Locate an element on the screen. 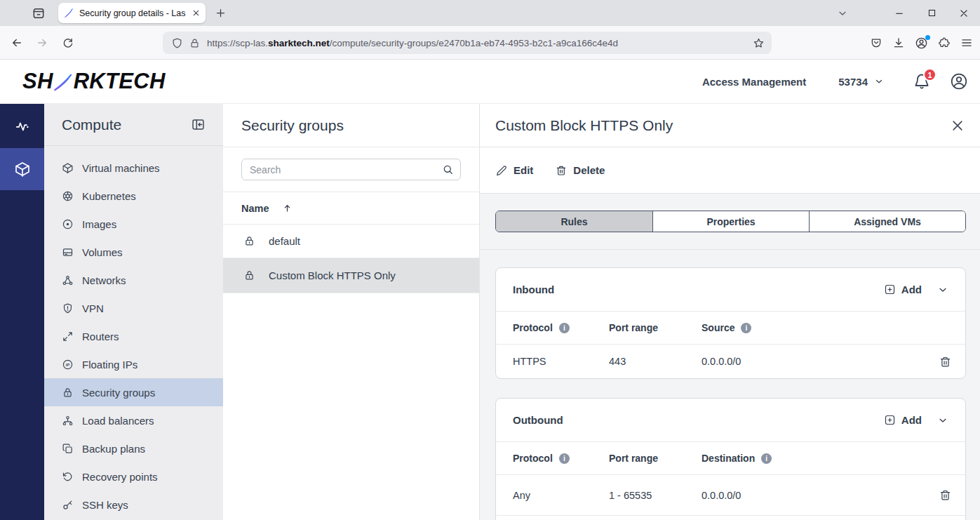  firefox-account-icon is located at coordinates (922, 44).